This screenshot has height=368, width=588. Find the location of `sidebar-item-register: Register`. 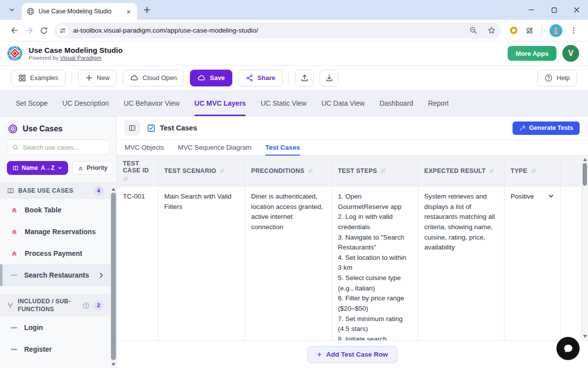

sidebar-item-register: Register is located at coordinates (58, 349).